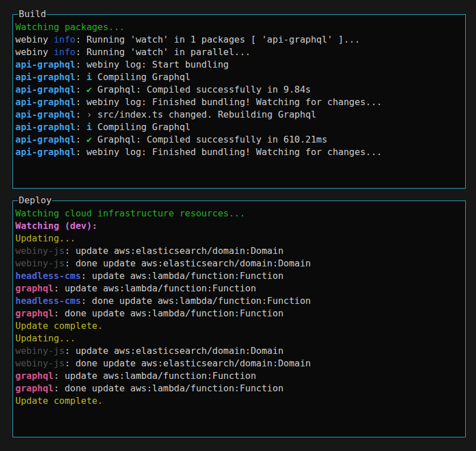 This screenshot has width=476, height=451. I want to click on log-line: Watching packages..., so click(239, 27).